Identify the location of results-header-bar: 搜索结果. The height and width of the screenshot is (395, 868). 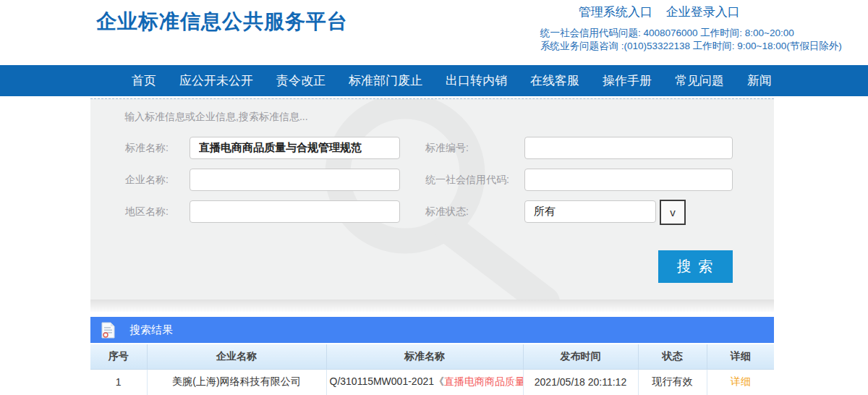
(433, 330).